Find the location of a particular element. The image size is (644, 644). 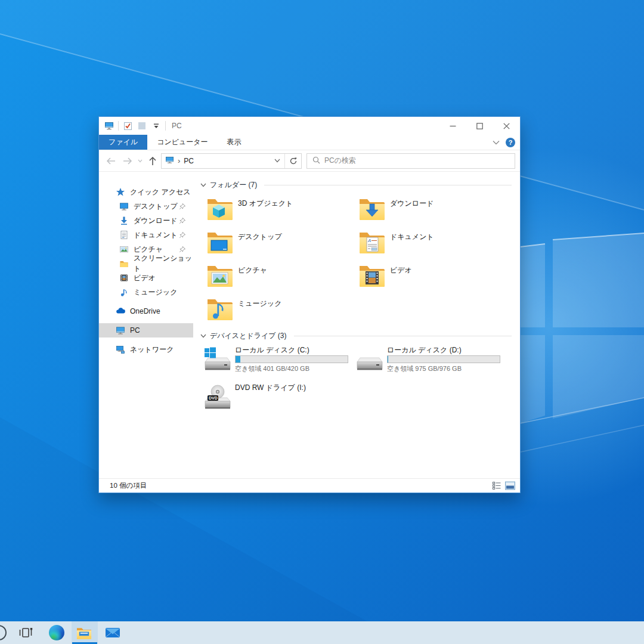

file-explorer-icon is located at coordinates (84, 633).